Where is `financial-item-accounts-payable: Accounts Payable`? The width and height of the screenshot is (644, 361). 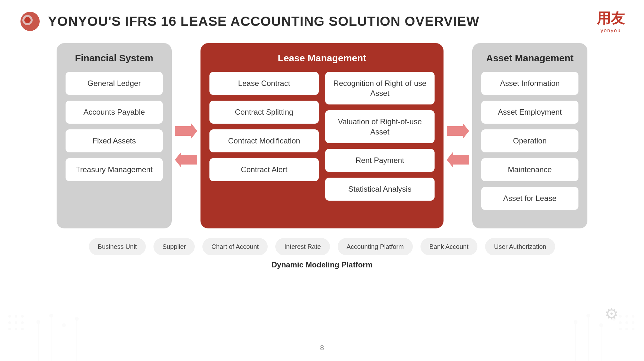 financial-item-accounts-payable: Accounts Payable is located at coordinates (114, 112).